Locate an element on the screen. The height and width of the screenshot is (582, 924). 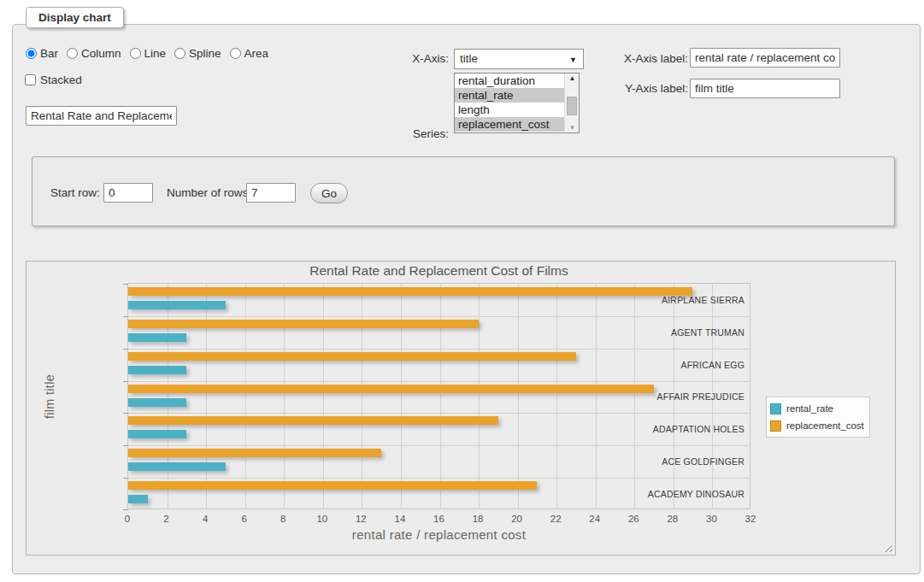
x-tick-label: 22 is located at coordinates (556, 519).